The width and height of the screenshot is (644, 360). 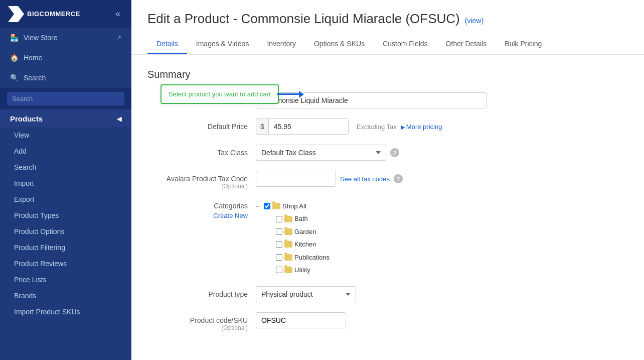 I want to click on tab-details: Details, so click(x=168, y=44).